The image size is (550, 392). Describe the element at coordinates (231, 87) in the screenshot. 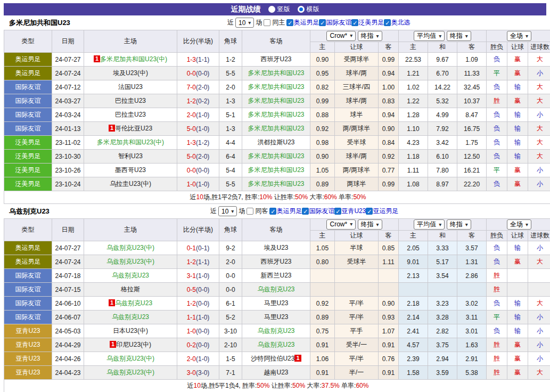

I see `corner-score: 2-0` at that location.